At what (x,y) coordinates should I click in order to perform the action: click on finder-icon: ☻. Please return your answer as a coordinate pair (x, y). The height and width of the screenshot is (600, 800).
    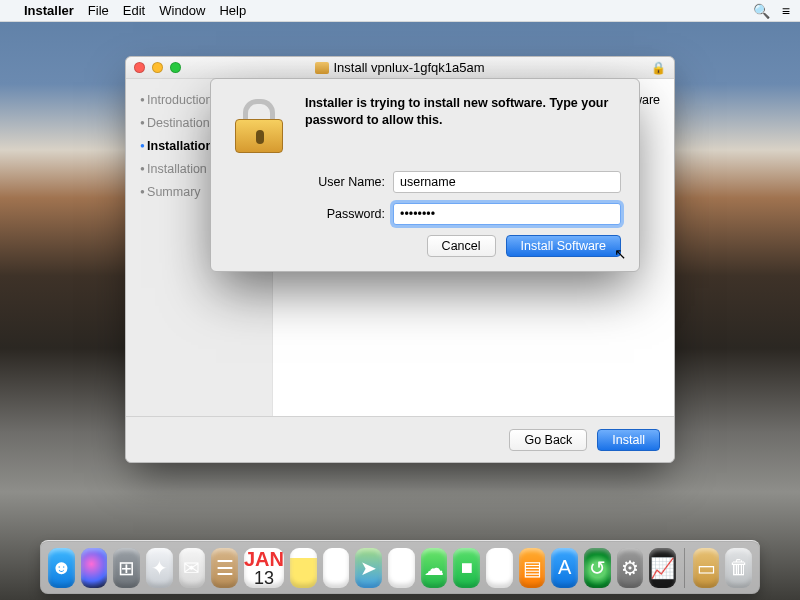
    Looking at the image, I should click on (62, 568).